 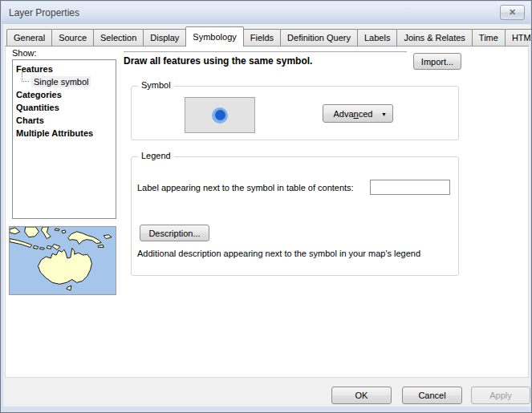 What do you see at coordinates (175, 233) in the screenshot?
I see `description-button: Description...` at bounding box center [175, 233].